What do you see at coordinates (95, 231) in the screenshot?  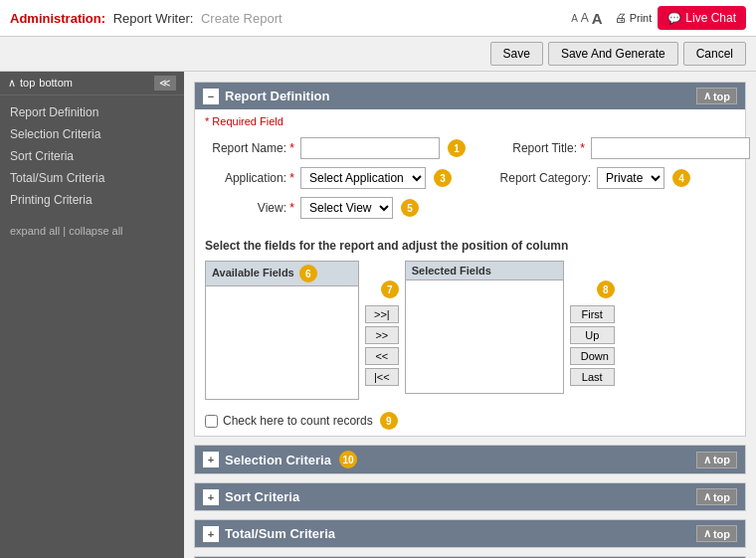 I see `collapse-all-link: collapse all` at bounding box center [95, 231].